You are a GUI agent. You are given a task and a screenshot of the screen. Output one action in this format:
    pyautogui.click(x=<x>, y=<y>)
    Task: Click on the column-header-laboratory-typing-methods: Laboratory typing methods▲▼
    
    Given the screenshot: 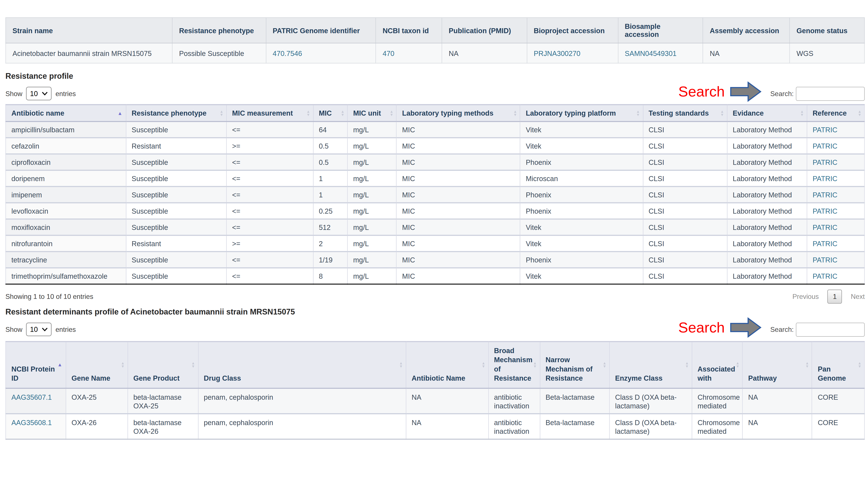 What is the action you would take?
    pyautogui.click(x=458, y=113)
    